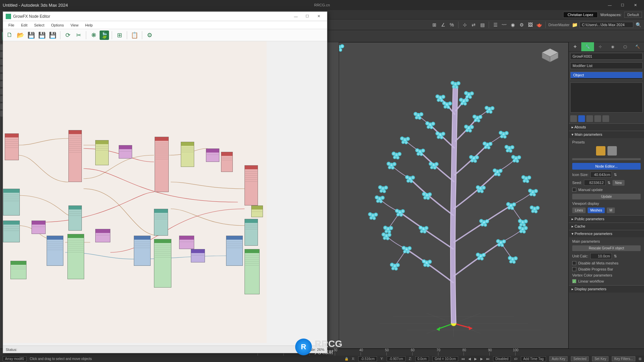 Image resolution: width=644 pixels, height=362 pixels. Describe the element at coordinates (368, 359) in the screenshot. I see `x-coord-field: -0.516cm` at that location.